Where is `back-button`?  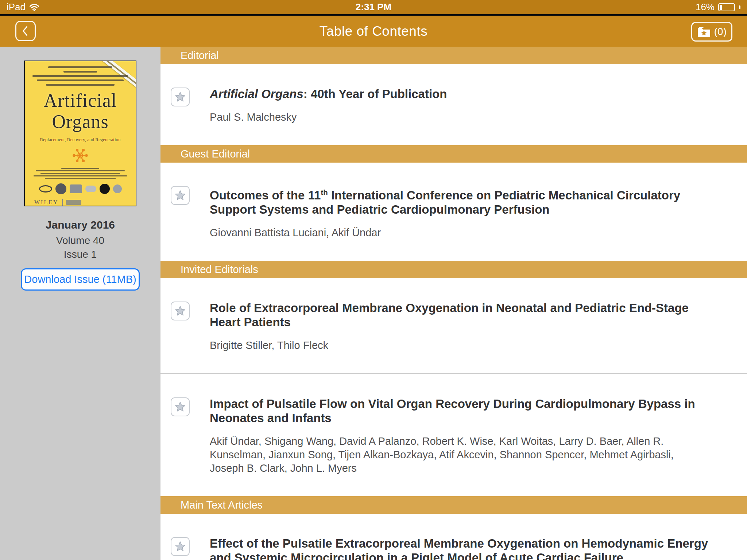
back-button is located at coordinates (26, 31).